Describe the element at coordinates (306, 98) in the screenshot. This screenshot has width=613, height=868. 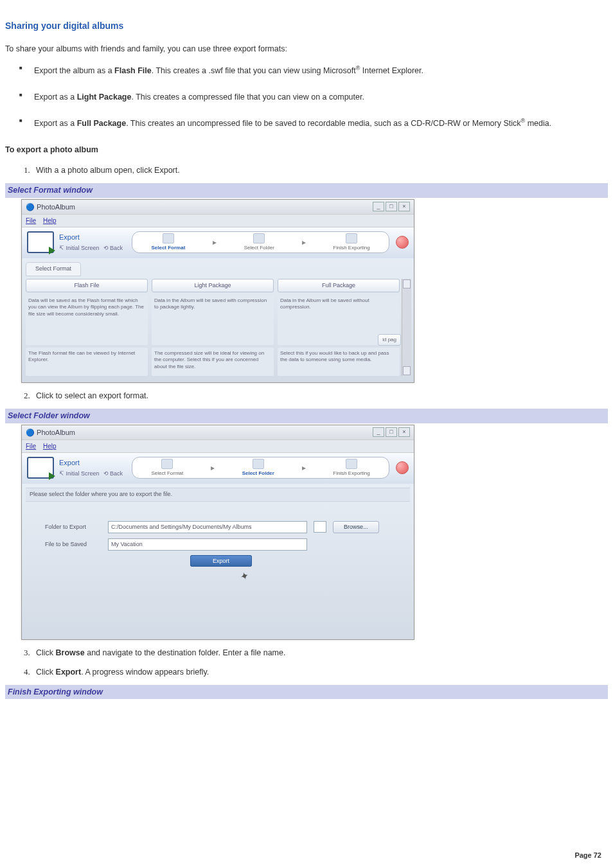
I see `list-item: Export as a Light Package. This creates …` at that location.